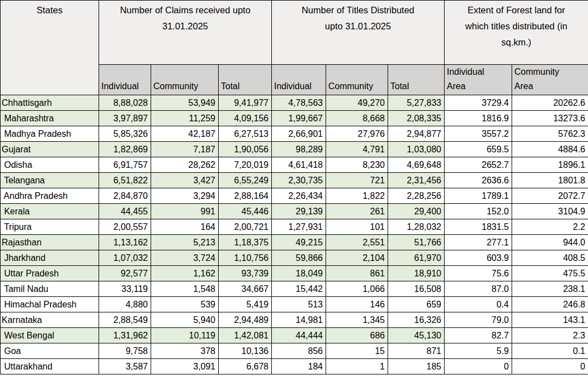 This screenshot has width=588, height=385. What do you see at coordinates (299, 274) in the screenshot?
I see `titles-individual-cell: 18,049` at bounding box center [299, 274].